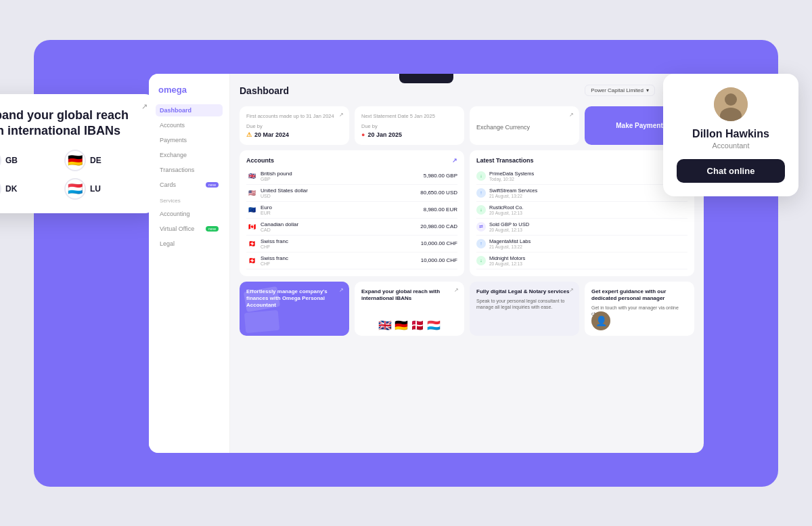  I want to click on sidebar-item-accounting: Accounting, so click(189, 214).